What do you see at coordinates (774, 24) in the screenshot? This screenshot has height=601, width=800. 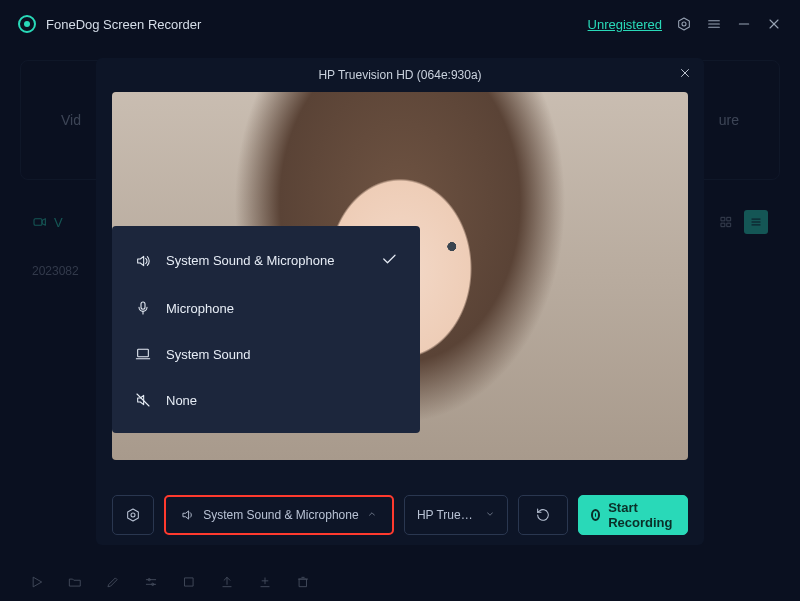 I see `close-window-icon` at bounding box center [774, 24].